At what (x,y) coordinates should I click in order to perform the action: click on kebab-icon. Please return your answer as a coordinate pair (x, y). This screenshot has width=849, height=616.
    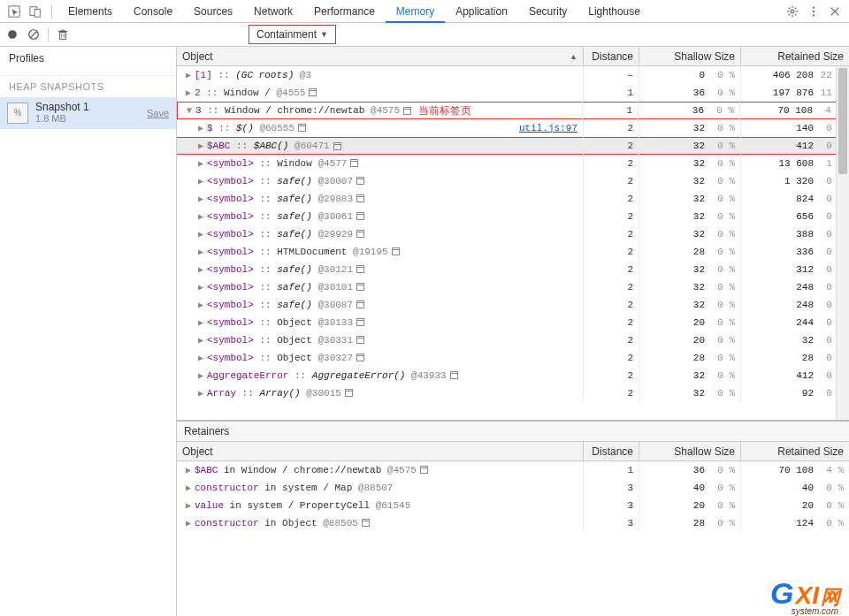
    Looking at the image, I should click on (814, 11).